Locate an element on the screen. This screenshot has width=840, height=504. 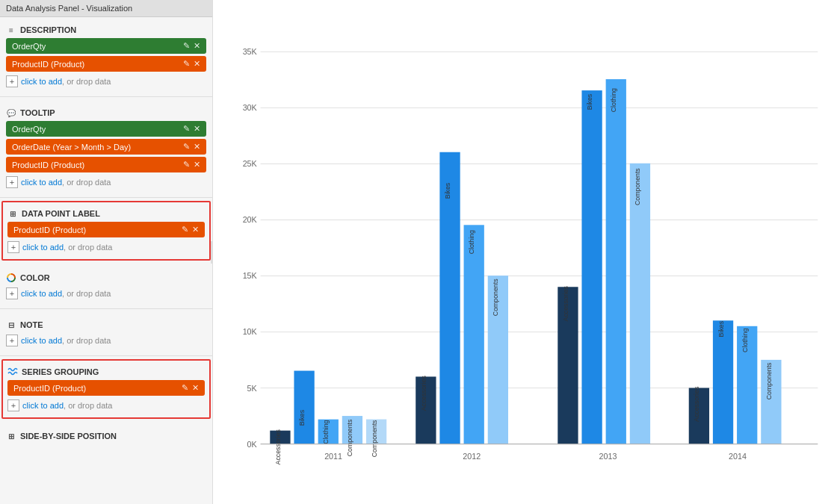
bar-2013-clothing is located at coordinates (616, 261).